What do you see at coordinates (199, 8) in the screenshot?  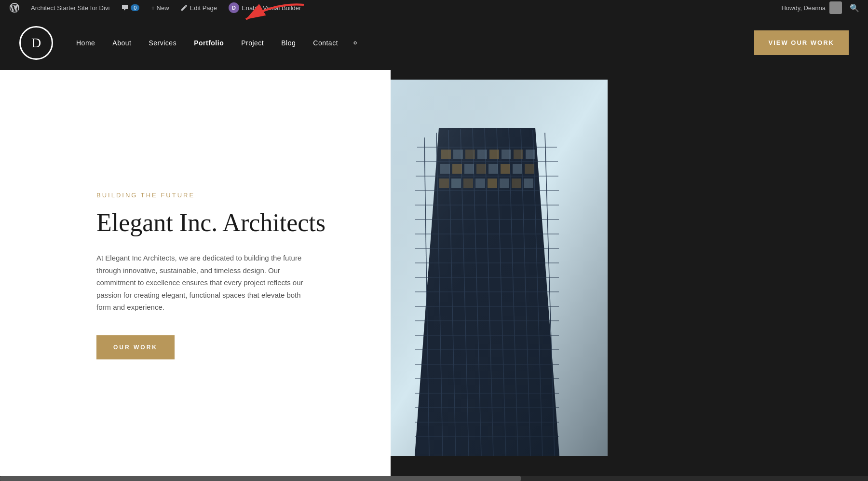 I see `edit-page-item: Edit Page` at bounding box center [199, 8].